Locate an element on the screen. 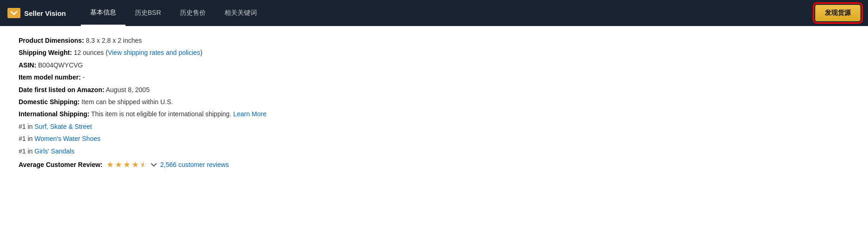  shipping-weight-value: 12 ounces ( is located at coordinates (91, 53).